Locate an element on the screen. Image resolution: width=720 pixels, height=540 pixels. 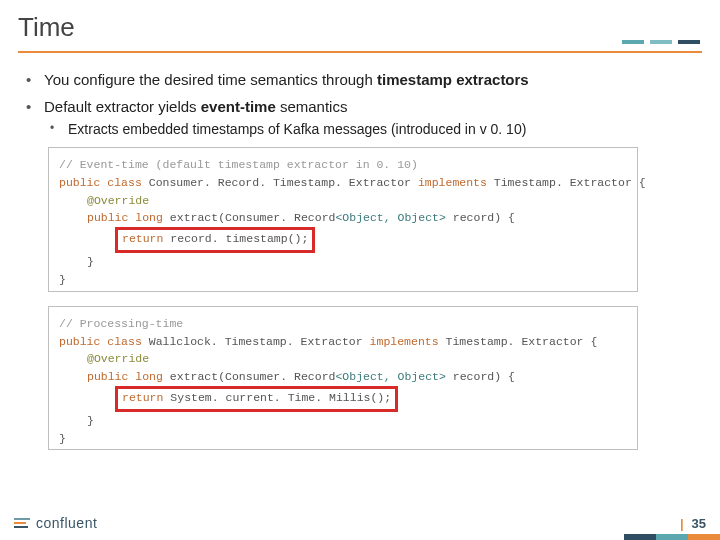
accent-bar is located at coordinates (661, 42).